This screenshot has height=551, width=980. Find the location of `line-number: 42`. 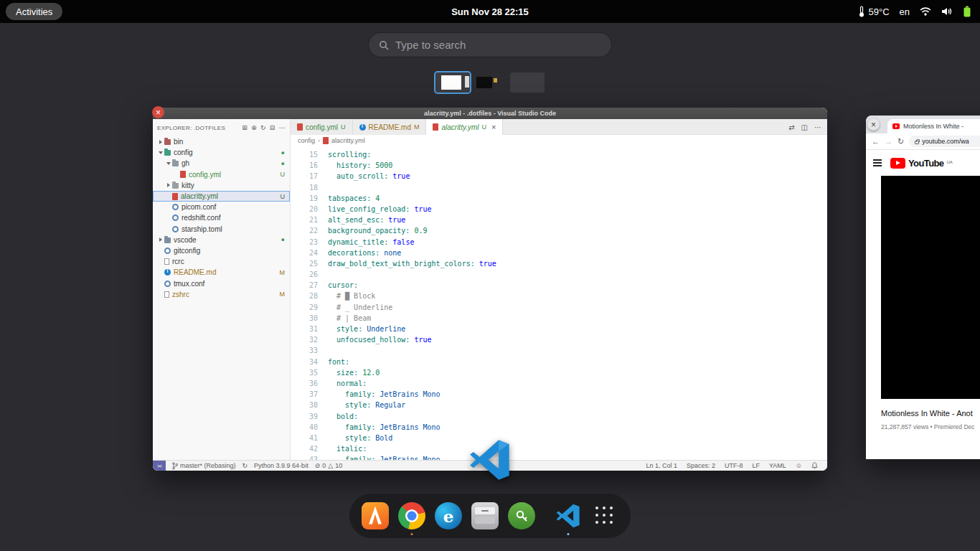

line-number: 42 is located at coordinates (304, 449).